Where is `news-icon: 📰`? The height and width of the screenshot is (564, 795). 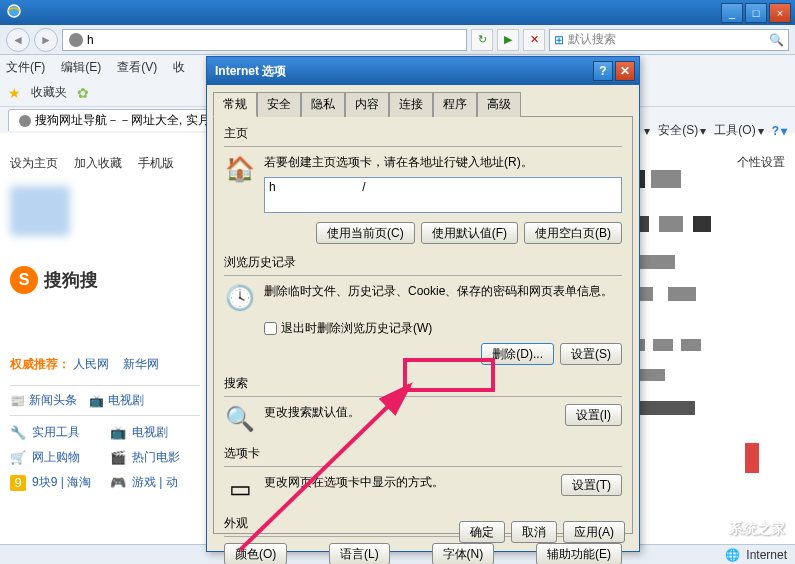 news-icon: 📰 is located at coordinates (18, 401).